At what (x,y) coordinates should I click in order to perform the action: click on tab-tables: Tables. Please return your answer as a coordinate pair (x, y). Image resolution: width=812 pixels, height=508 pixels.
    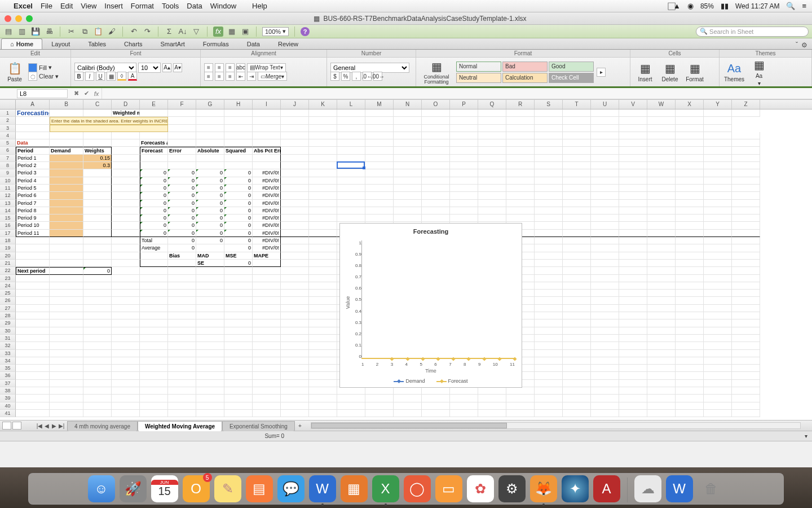
    Looking at the image, I should click on (97, 44).